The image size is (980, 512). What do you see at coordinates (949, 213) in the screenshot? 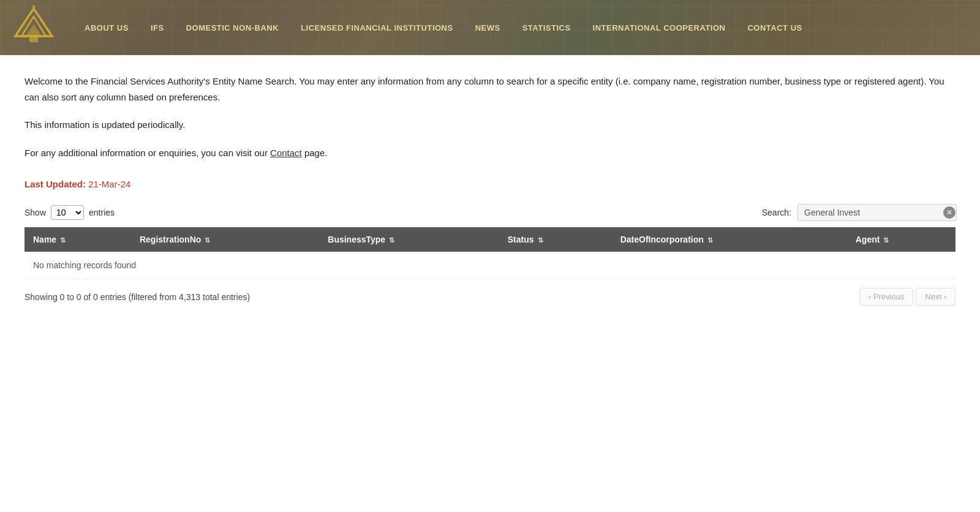
I see `search-clear-button: ✕` at bounding box center [949, 213].